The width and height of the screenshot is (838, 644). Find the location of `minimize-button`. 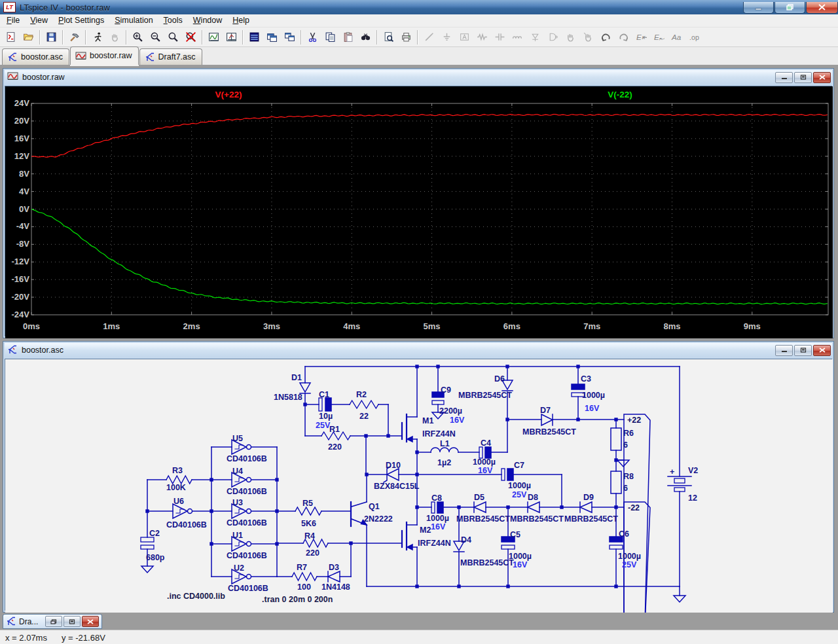

minimize-button is located at coordinates (758, 8).